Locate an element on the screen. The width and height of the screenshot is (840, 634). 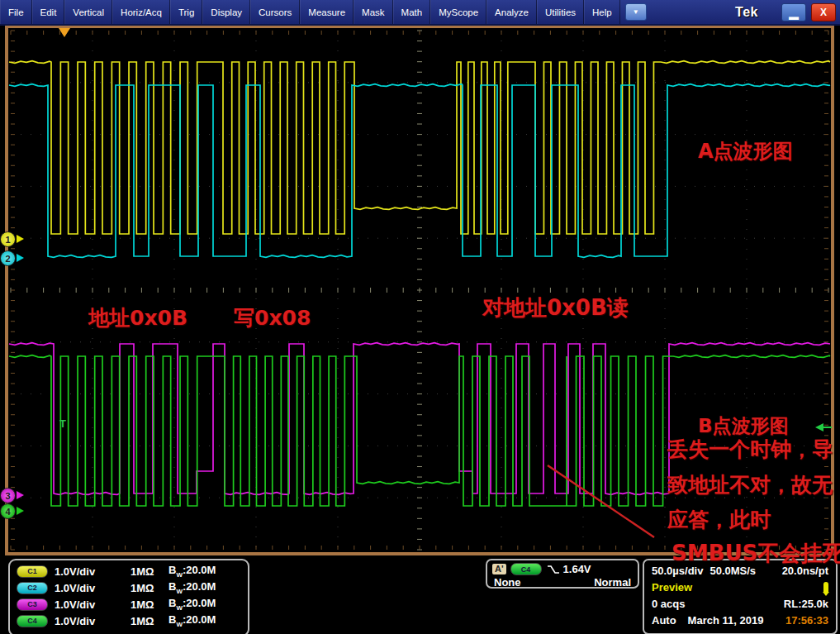
menu-help: Help is located at coordinates (602, 12).